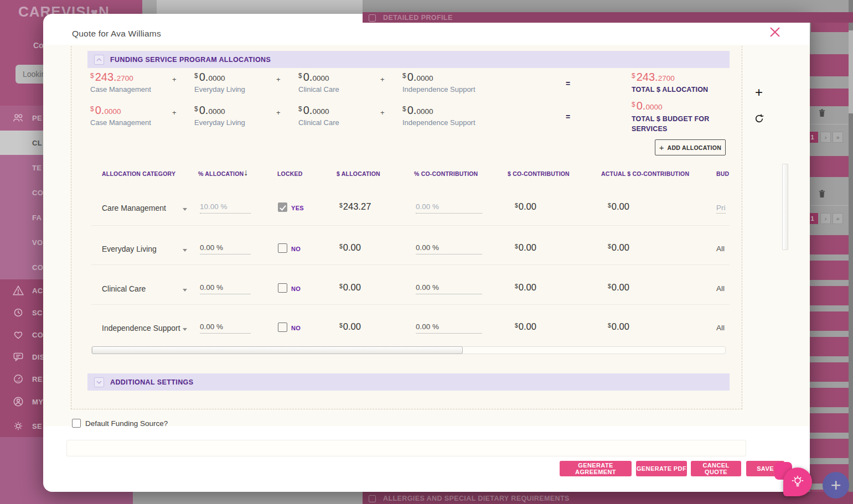  What do you see at coordinates (851, 72) in the screenshot?
I see `page-scrollbar-thumb` at bounding box center [851, 72].